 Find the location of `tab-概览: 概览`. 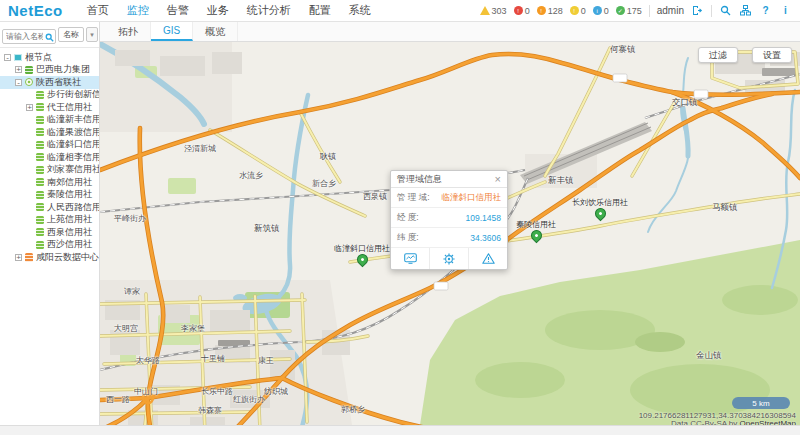

tab-概览: 概览 is located at coordinates (216, 32).